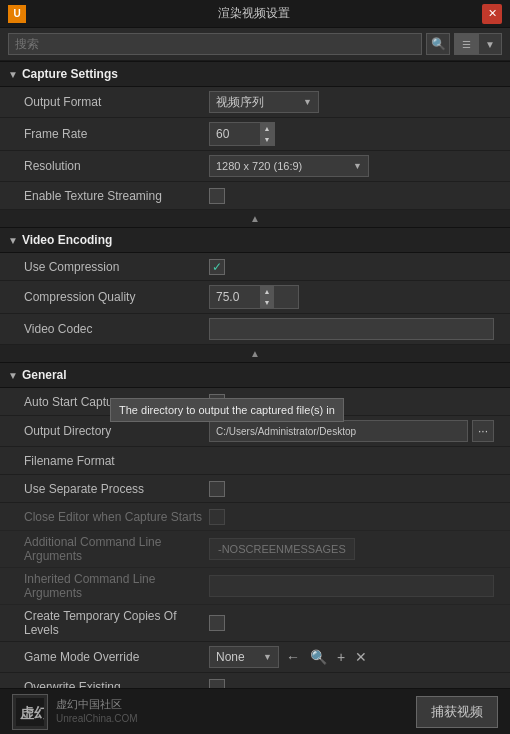 Image resolution: width=510 pixels, height=734 pixels. I want to click on window-title: 渲染视频设置, so click(254, 14).